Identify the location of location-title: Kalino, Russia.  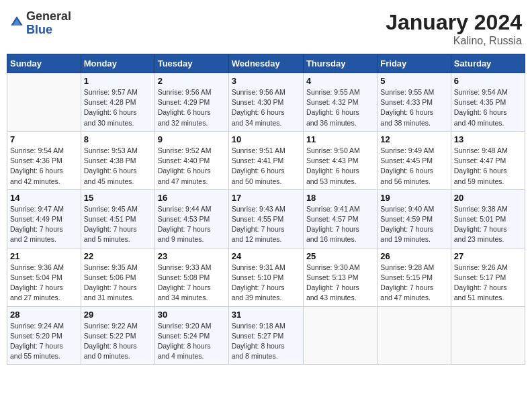
(454, 41).